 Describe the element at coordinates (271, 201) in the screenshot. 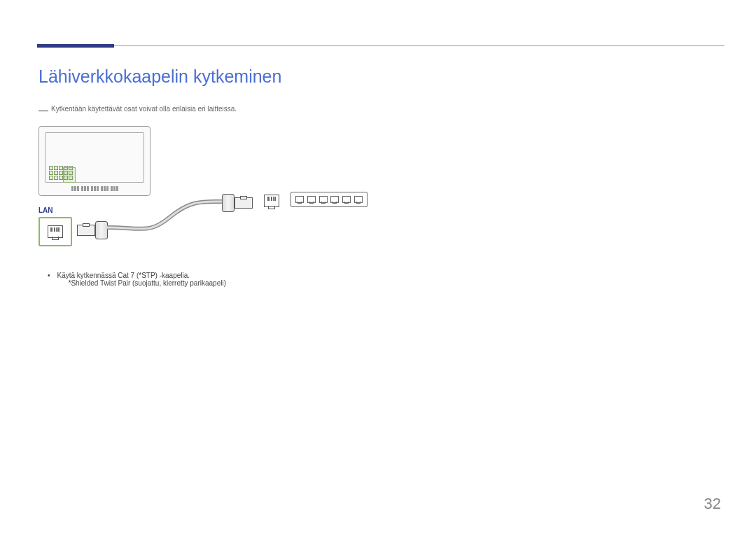

I see `intermediate-port-icon` at that location.